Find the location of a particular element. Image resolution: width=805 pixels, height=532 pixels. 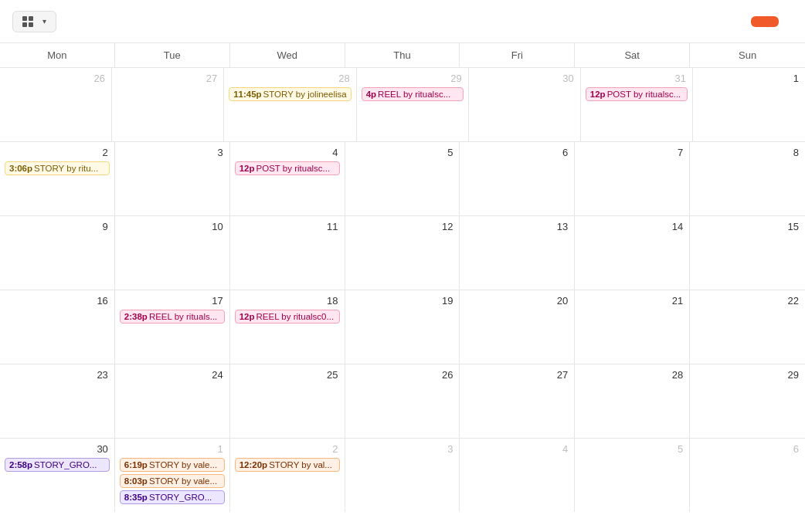

day-header-tue: Tue is located at coordinates (173, 56).